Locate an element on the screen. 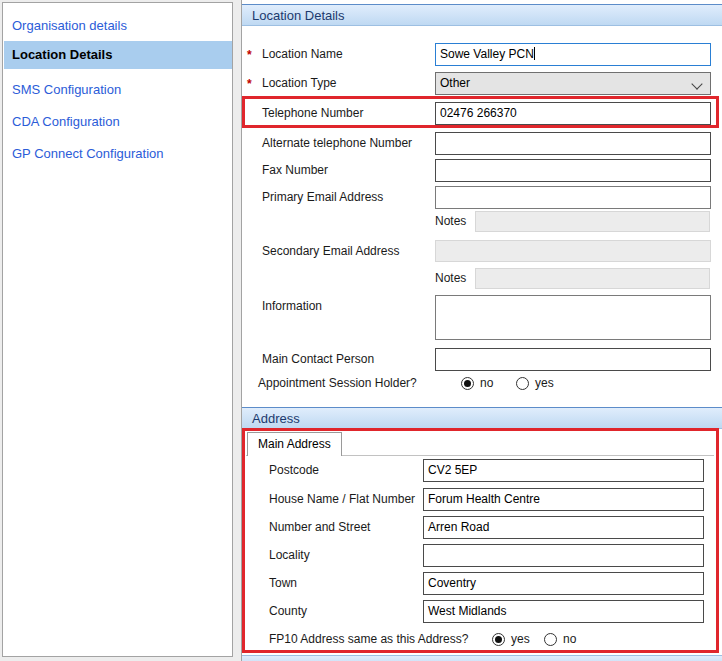 This screenshot has height=661, width=722. fp10-radio-yes: yes is located at coordinates (511, 639).